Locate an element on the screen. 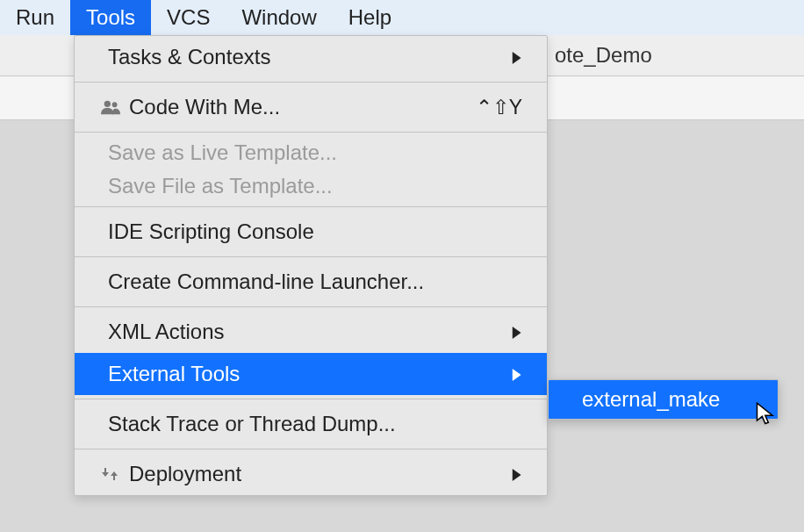 This screenshot has height=532, width=804. menu-item-label: Create Command-line Launcher... is located at coordinates (315, 282).